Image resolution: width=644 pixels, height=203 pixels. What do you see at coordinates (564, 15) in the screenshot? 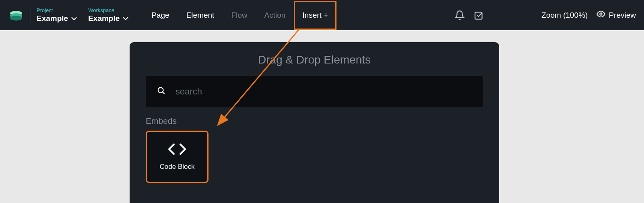
I see `zoom-level: Zoom (100%)` at bounding box center [564, 15].